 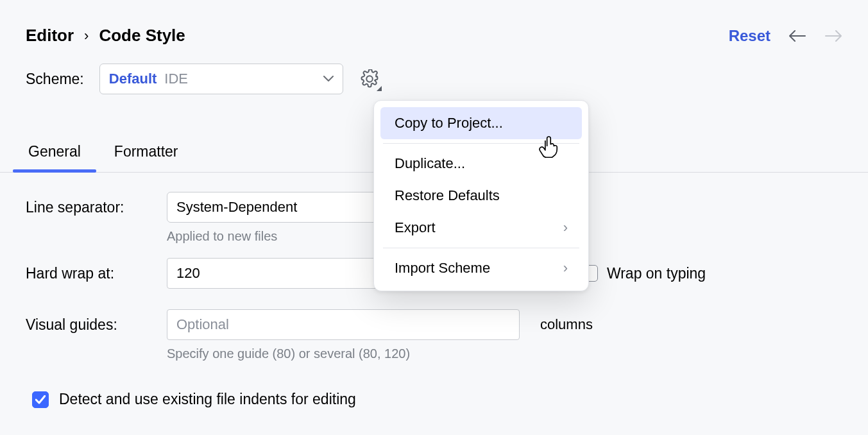 What do you see at coordinates (504, 354) in the screenshot?
I see `visual-guides-helper: Specify one guide (80) or several (80, 1…` at bounding box center [504, 354].